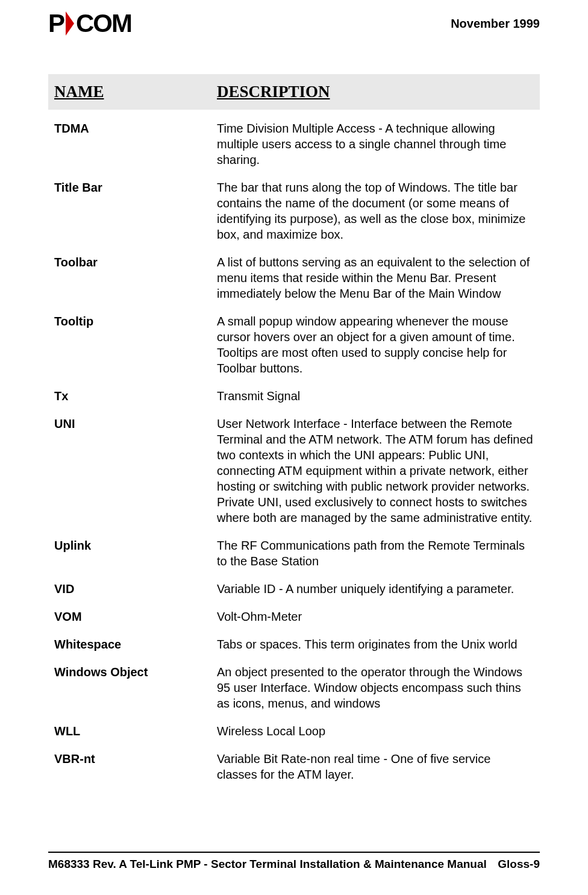  I want to click on glossary-term: VOM, so click(136, 617).